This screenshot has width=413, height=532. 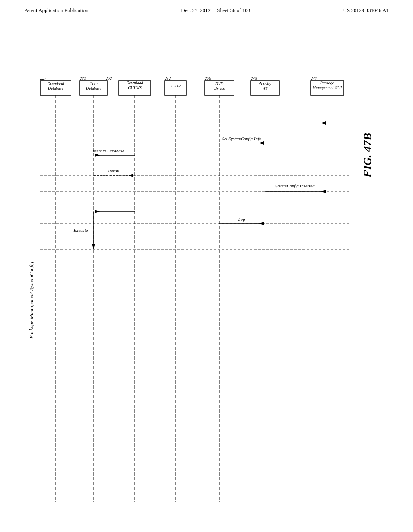 What do you see at coordinates (98, 155) in the screenshot?
I see `msg-insert-to-database-arrow` at bounding box center [98, 155].